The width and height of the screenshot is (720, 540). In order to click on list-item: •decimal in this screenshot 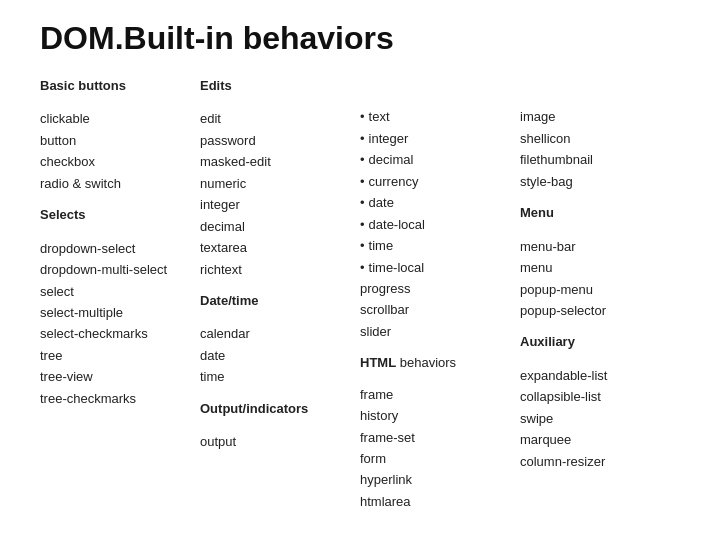, I will do `click(435, 160)`.